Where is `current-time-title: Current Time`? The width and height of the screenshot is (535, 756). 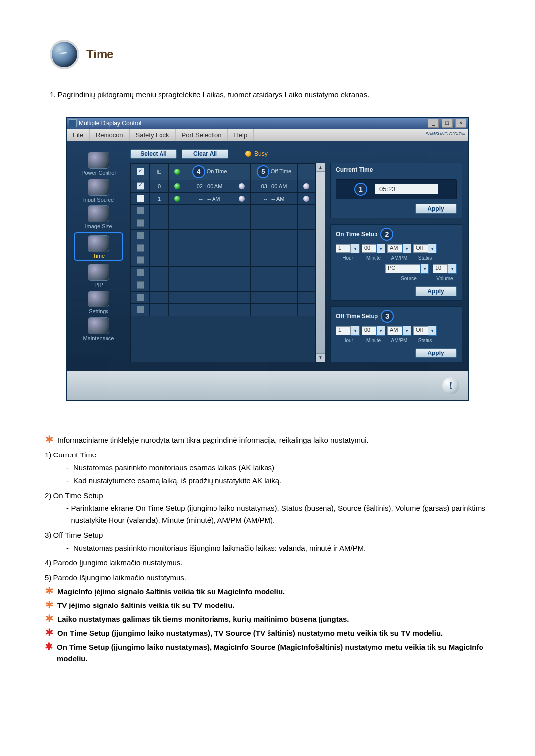
current-time-title: Current Time is located at coordinates (354, 170).